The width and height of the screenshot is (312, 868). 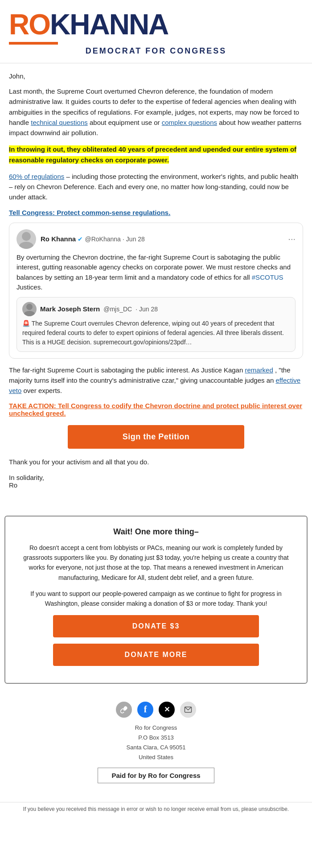 I want to click on nested-author-name: Mark Joseph Stern, so click(x=70, y=309).